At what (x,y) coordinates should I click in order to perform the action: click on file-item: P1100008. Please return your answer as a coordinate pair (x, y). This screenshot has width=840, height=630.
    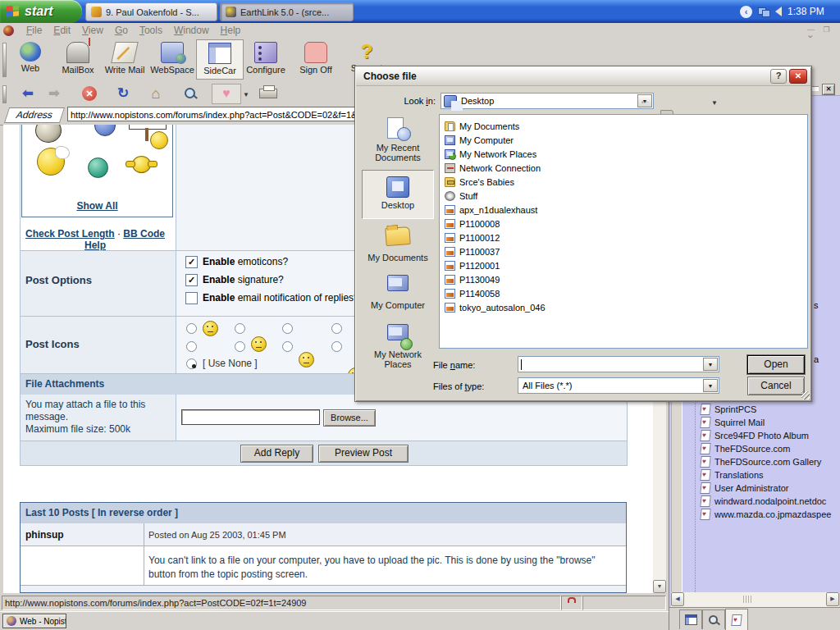
    Looking at the image, I should click on (472, 223).